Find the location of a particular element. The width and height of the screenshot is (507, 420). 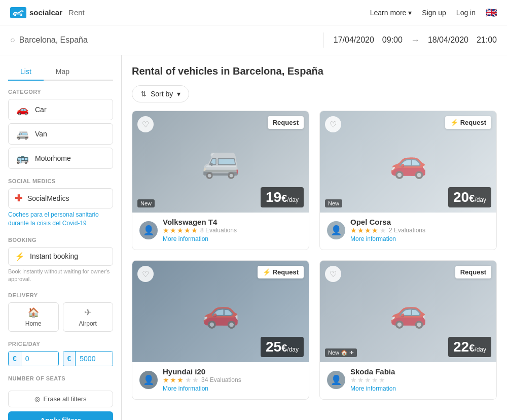

price-tag-1: 19€/day is located at coordinates (282, 197).